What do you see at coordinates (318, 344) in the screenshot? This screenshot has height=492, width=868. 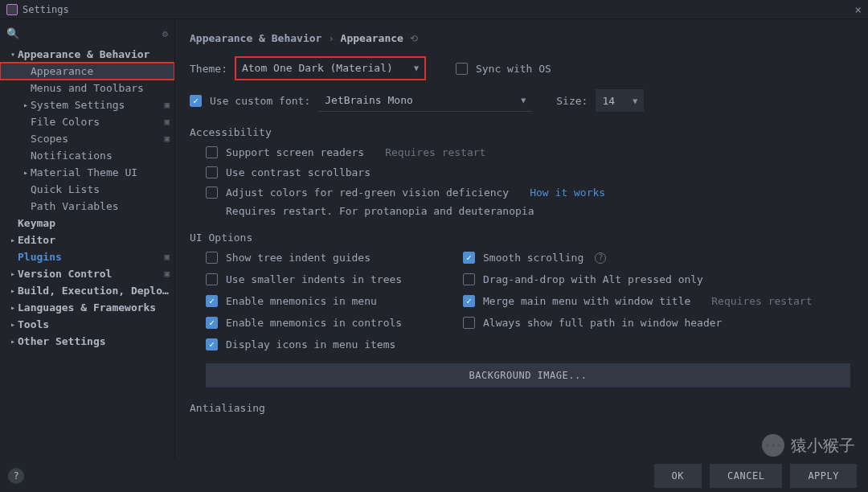 I see `ui-left-opt-4: Display icons in menu items` at bounding box center [318, 344].